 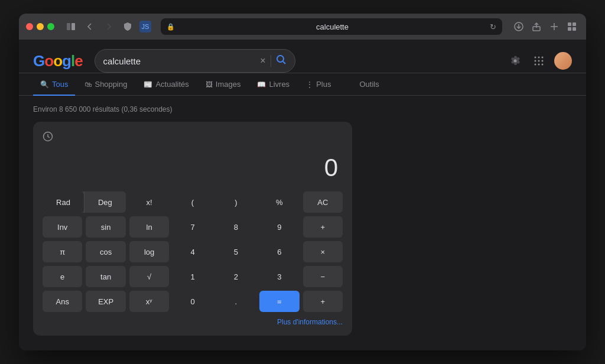 I want to click on title-bar: JS 🔒 calculette ↻, so click(x=302, y=27).